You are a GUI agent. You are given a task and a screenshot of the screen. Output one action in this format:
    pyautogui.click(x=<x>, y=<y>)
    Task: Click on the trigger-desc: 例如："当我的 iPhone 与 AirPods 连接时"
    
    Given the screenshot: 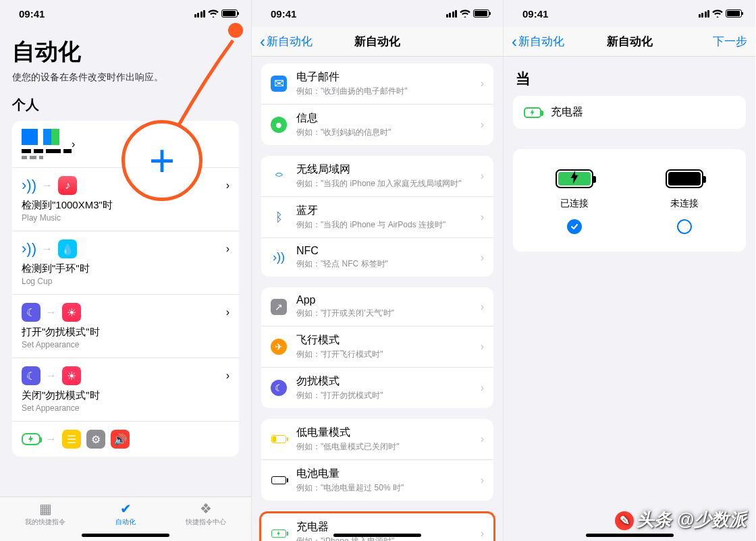 What is the action you would take?
    pyautogui.click(x=383, y=225)
    